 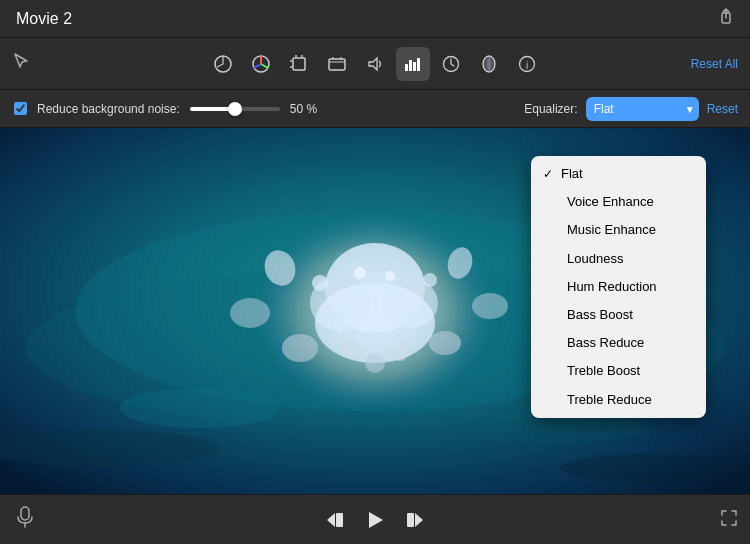 What do you see at coordinates (20, 108) in the screenshot?
I see `noise-reduction-checkbox` at bounding box center [20, 108].